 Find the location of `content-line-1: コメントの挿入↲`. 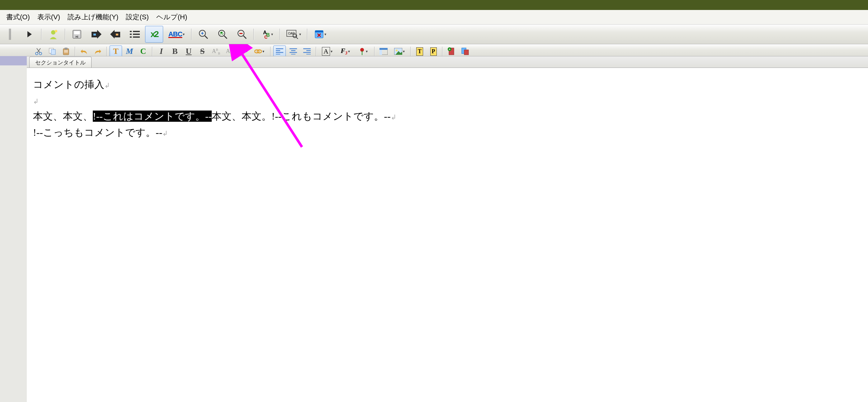

content-line-1: コメントの挿入↲ is located at coordinates (447, 84).